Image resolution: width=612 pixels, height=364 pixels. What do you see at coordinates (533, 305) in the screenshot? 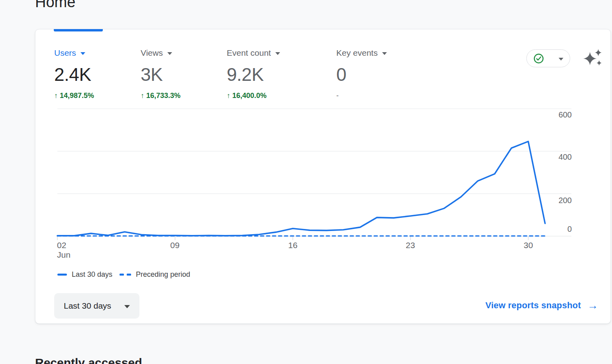
I see `link-label: View reports snapshot` at bounding box center [533, 305].